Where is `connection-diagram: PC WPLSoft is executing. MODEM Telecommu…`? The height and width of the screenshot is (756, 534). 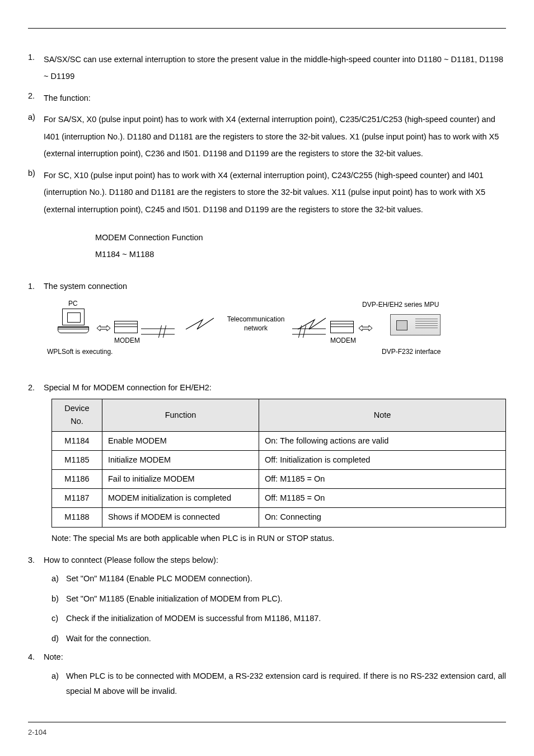
connection-diagram: PC WPLSoft is executing. MODEM Telecommu… is located at coordinates (279, 335).